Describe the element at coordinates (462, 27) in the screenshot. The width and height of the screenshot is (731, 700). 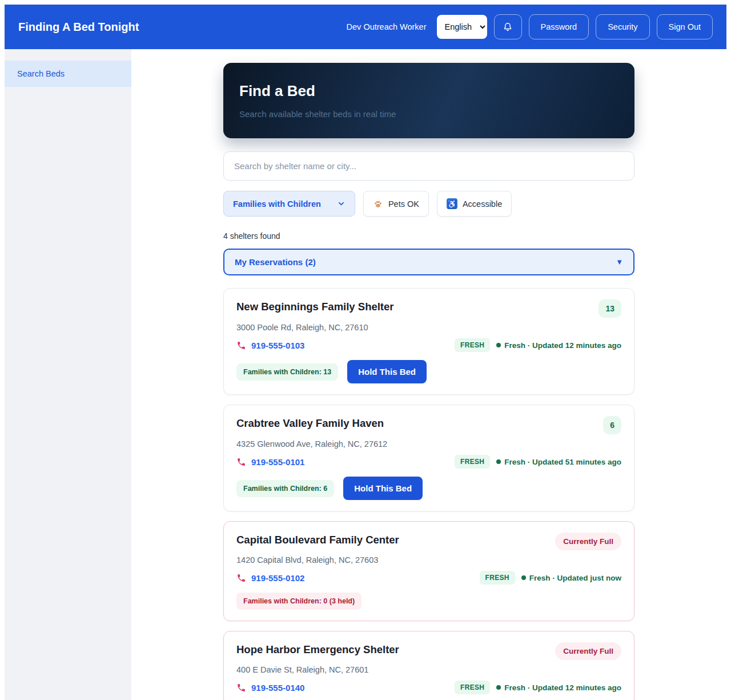
I see `language-select: English` at that location.